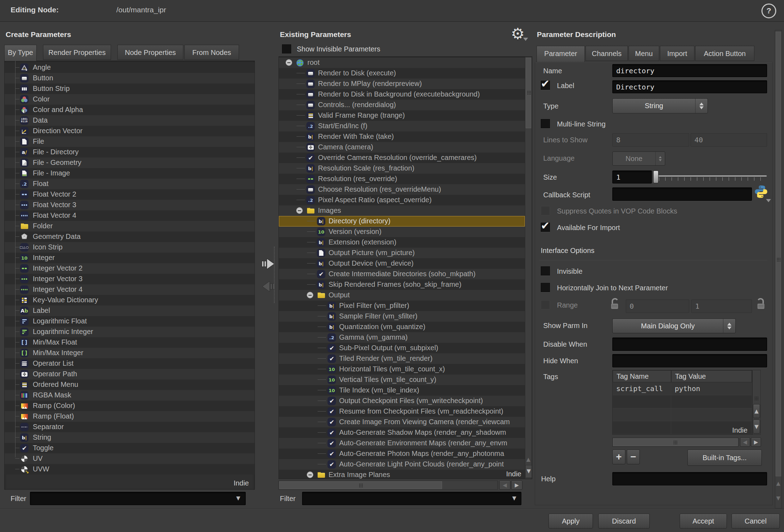  I want to click on tree-row-pixel-aspect-ratio-aspect-override: .2Pixel Aspect Ratio (aspect_override), so click(402, 200).